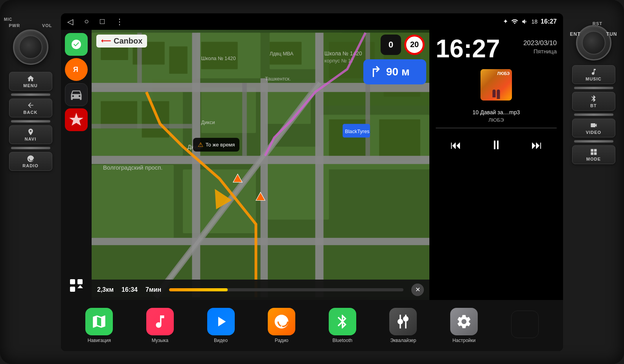 This screenshot has height=364, width=624. I want to click on svg-text: Ташкентск., so click(278, 79).